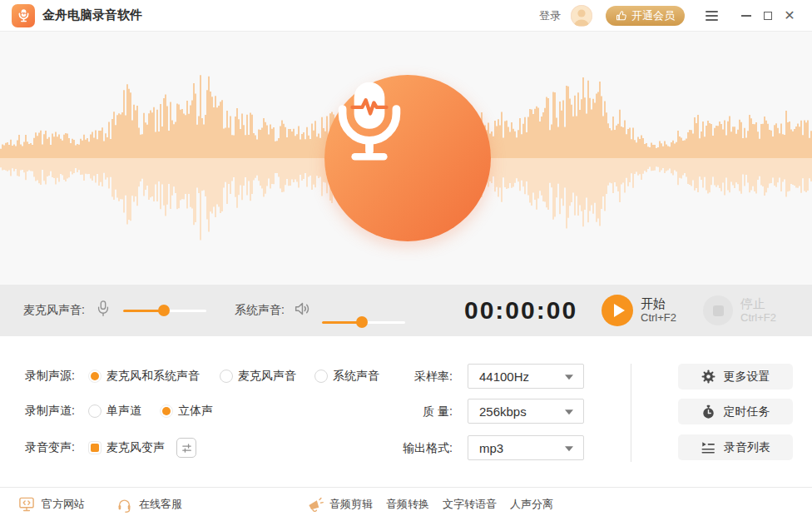  I want to click on audio-edit-link: 音频剪辑, so click(339, 504).